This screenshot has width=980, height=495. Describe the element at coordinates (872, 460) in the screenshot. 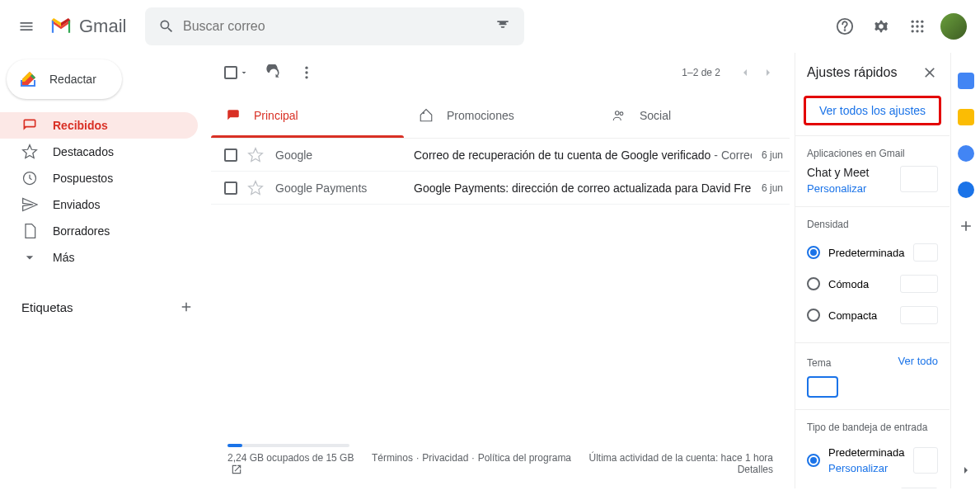

I see `inbox-default: Predeterminada Personalizar` at that location.